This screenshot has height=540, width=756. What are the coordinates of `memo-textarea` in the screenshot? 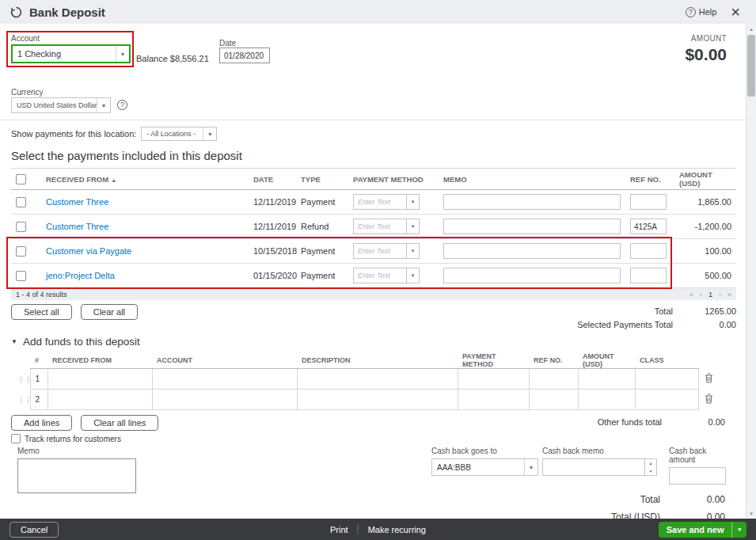 It's located at (77, 476).